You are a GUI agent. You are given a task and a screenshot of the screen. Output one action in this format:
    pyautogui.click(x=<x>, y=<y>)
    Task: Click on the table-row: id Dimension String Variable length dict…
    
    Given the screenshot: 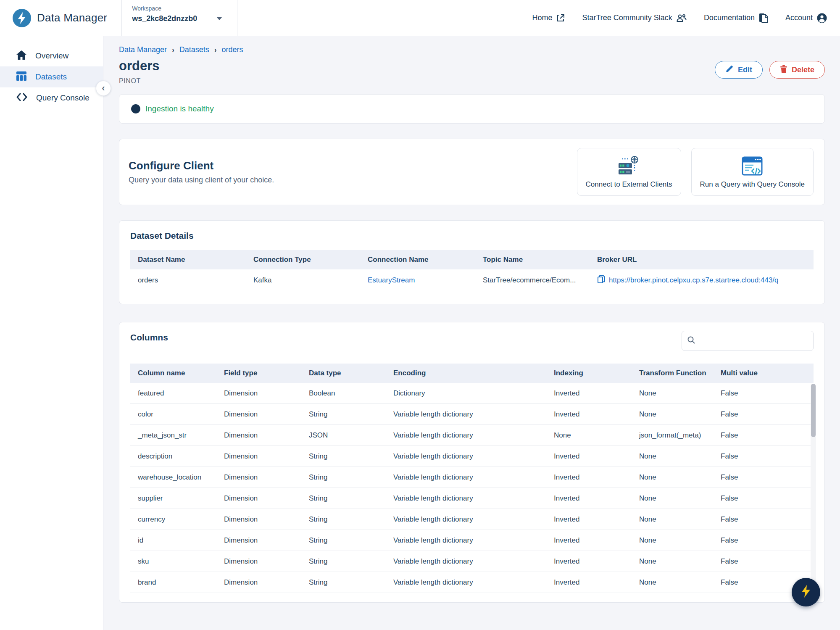 What is the action you would take?
    pyautogui.click(x=472, y=540)
    